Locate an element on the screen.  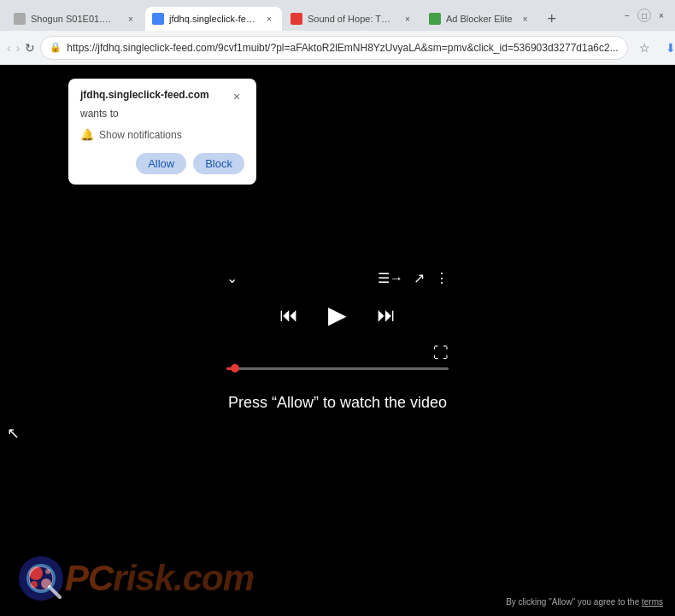
address-text: https://jfdhq.singleclick-feed.com/9cvf1… is located at coordinates (342, 48).